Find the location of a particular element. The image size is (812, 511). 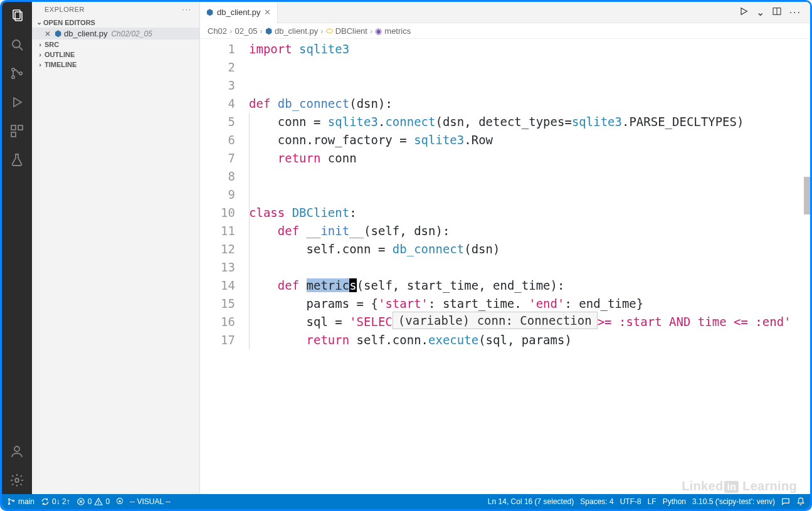

explorer-title: EXPLORER is located at coordinates (65, 9).